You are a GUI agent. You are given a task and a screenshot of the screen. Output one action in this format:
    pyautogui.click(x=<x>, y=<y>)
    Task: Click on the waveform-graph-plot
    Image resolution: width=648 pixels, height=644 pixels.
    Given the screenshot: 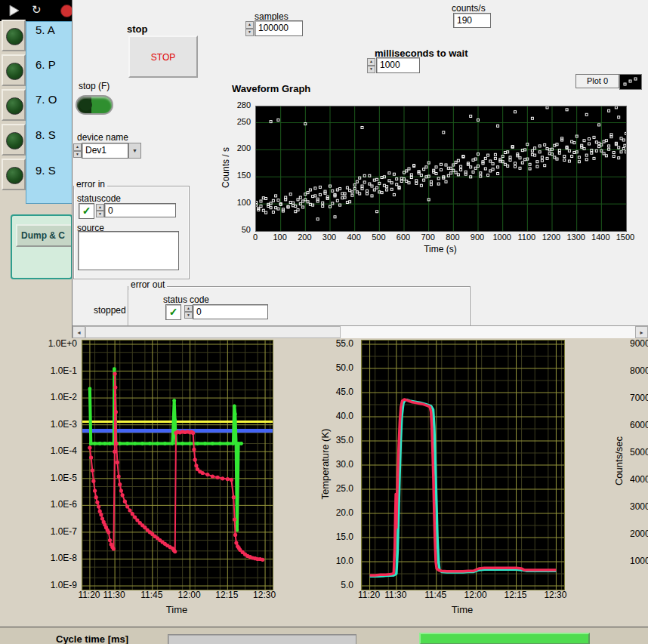 What is the action you would take?
    pyautogui.click(x=441, y=169)
    